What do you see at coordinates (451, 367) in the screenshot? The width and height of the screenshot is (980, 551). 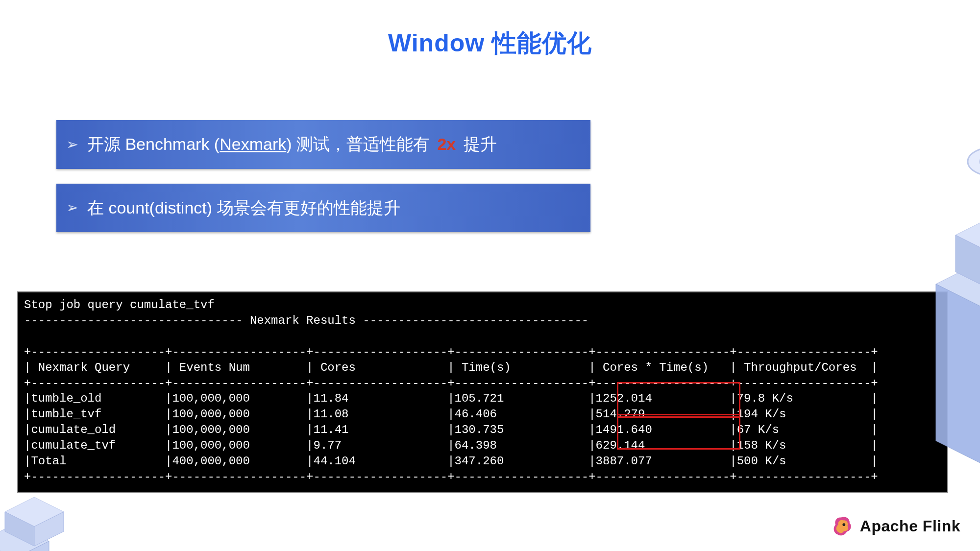 I see `term-header-row: | Nexmark Query | Events Num | Cores | T…` at bounding box center [451, 367].